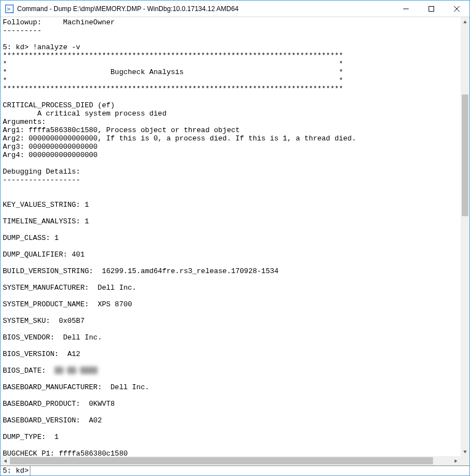 This screenshot has height=476, width=470. Describe the element at coordinates (6, 461) in the screenshot. I see `scroll-left-arrow-icon` at that location.